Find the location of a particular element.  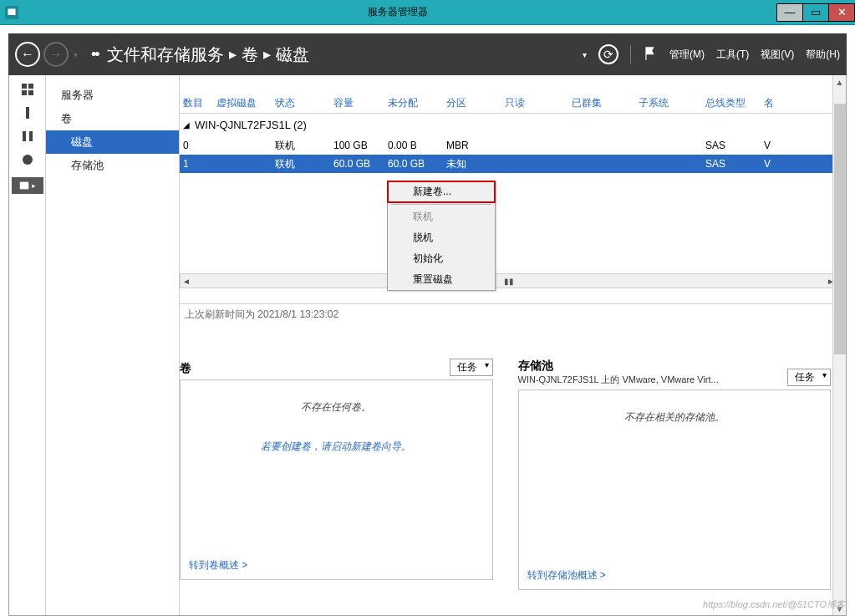

maximize-button: ▭ is located at coordinates (816, 13).